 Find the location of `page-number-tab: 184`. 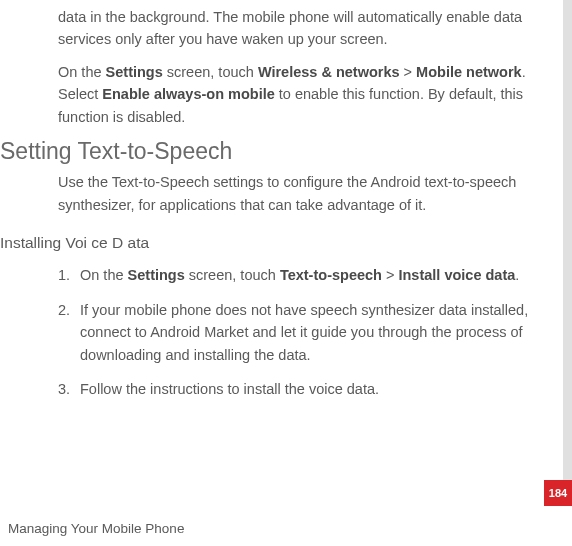

page-number-tab: 184 is located at coordinates (558, 493).